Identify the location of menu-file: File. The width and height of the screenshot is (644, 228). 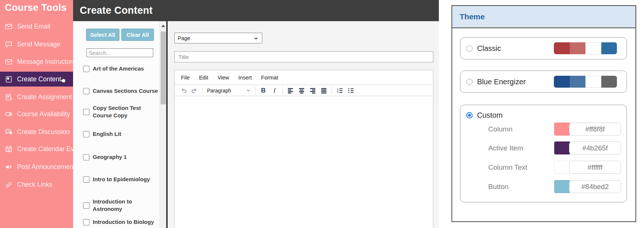
(185, 78).